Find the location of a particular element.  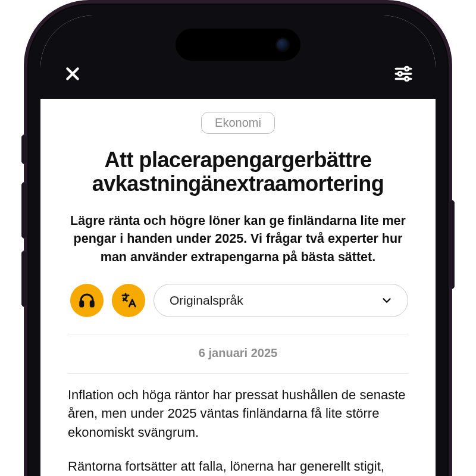

article-paragraph-2: Räntorna fortsätter att falla, lönerna h… is located at coordinates (238, 466).